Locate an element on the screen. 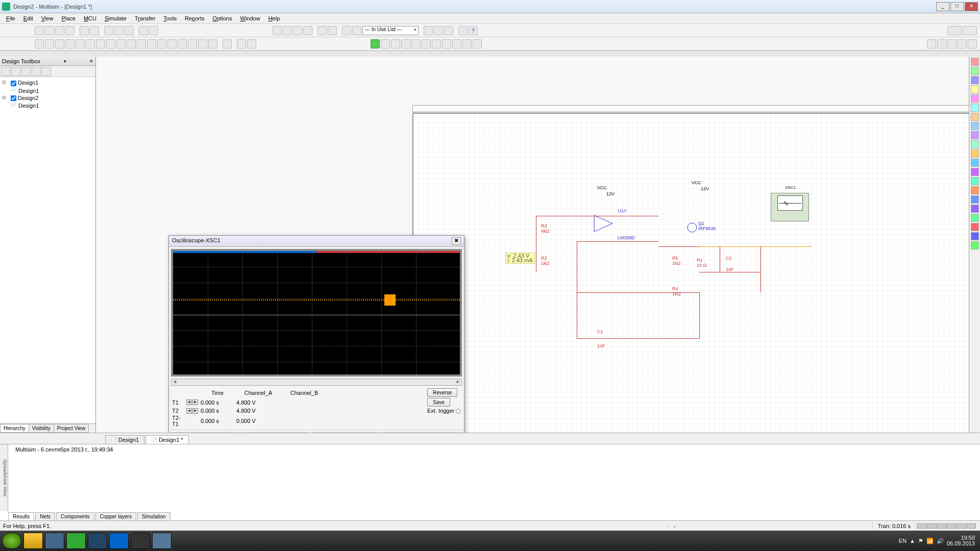  tb-a8 is located at coordinates (357, 31).